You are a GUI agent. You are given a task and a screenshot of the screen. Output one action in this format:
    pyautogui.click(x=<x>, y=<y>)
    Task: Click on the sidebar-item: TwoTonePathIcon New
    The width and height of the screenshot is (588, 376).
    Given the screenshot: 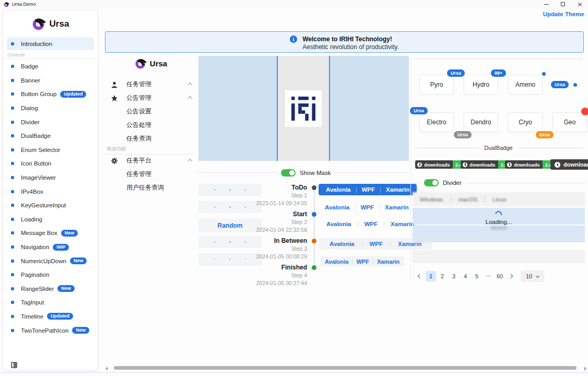 What is the action you would take?
    pyautogui.click(x=50, y=330)
    